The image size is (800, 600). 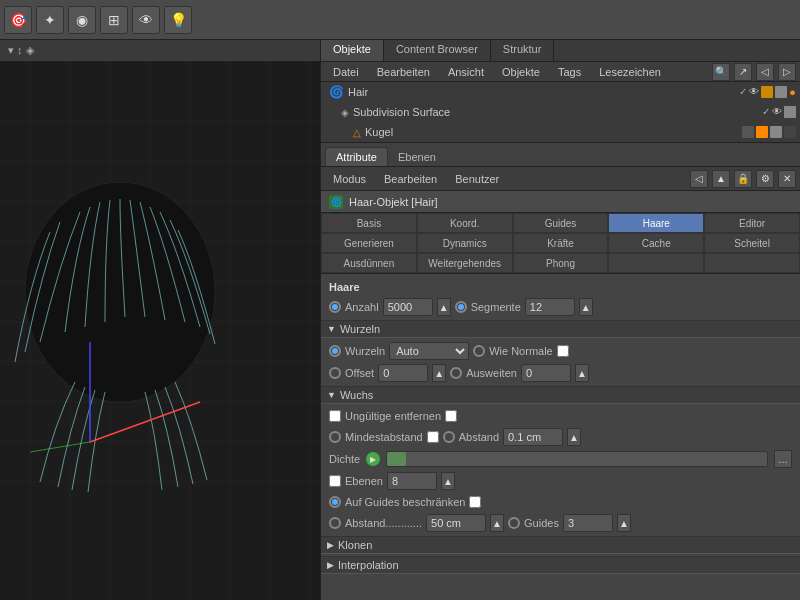 What do you see at coordinates (766, 112) in the screenshot?
I see `check-icon-2: ✓` at bounding box center [766, 112].